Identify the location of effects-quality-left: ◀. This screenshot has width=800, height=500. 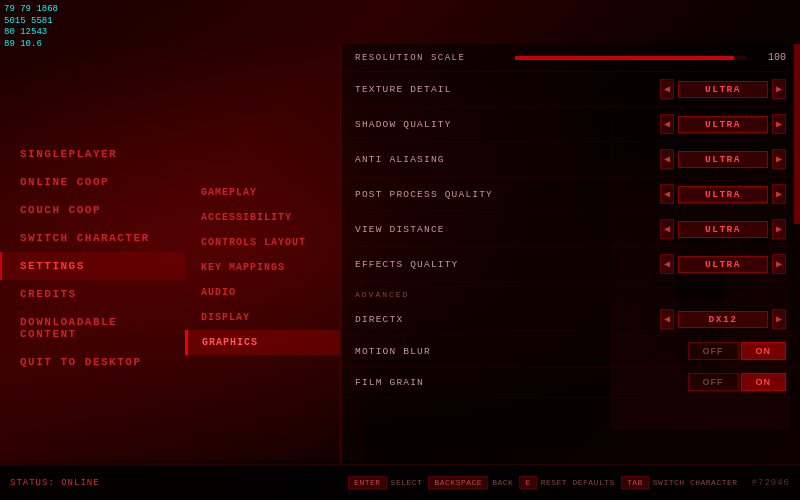
(667, 264).